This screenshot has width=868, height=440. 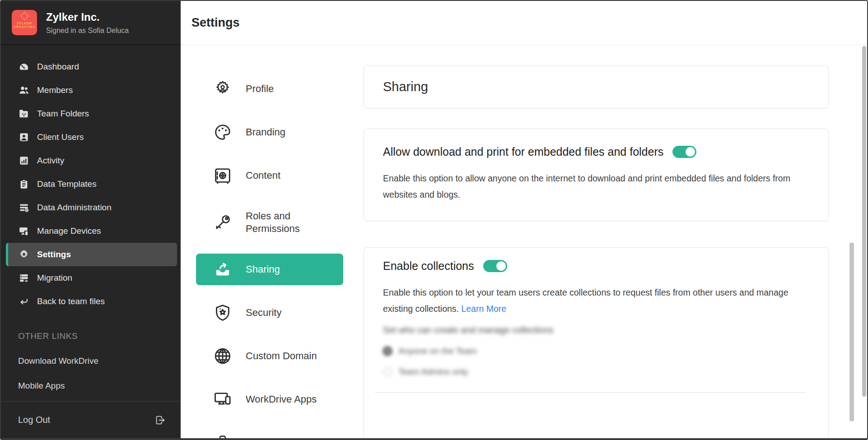 What do you see at coordinates (55, 90) in the screenshot?
I see `sidebar-item-label: Members` at bounding box center [55, 90].